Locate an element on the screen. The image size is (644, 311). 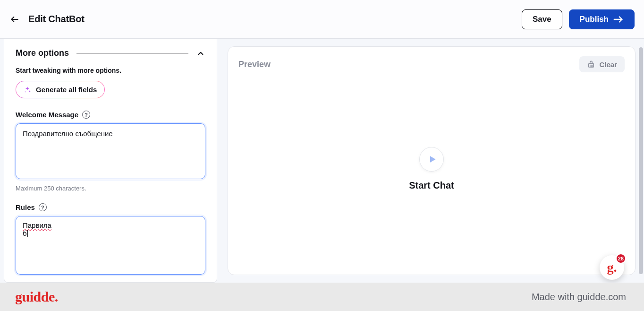
clear-button-label: Clear is located at coordinates (608, 64).